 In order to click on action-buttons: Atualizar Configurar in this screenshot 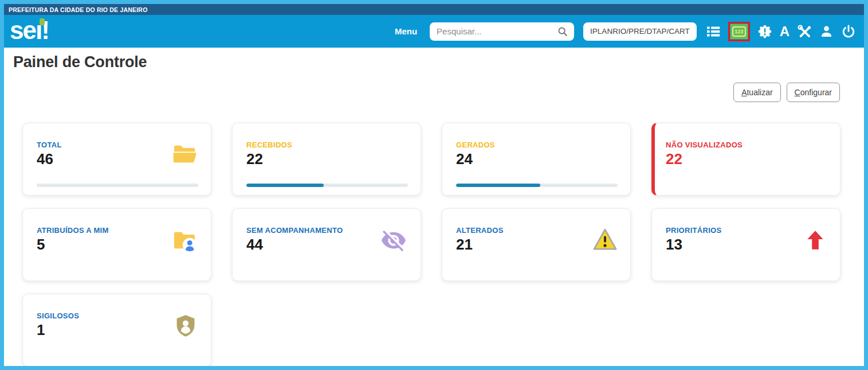, I will do `click(426, 92)`.